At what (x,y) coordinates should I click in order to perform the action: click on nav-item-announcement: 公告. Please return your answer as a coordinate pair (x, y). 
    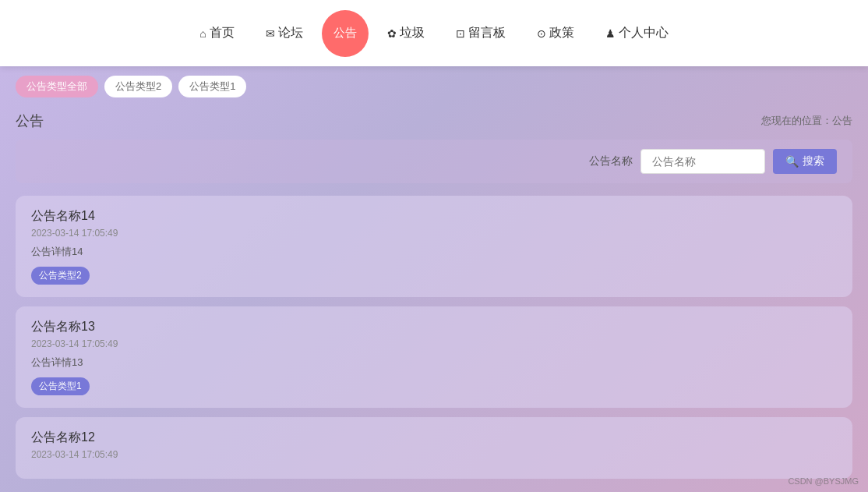
    Looking at the image, I should click on (345, 34).